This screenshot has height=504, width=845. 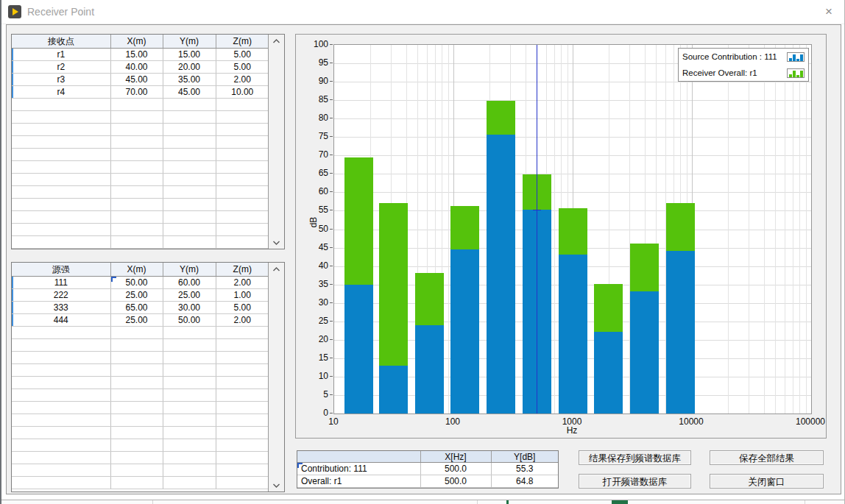 I want to click on table-cell: 333, so click(x=61, y=308).